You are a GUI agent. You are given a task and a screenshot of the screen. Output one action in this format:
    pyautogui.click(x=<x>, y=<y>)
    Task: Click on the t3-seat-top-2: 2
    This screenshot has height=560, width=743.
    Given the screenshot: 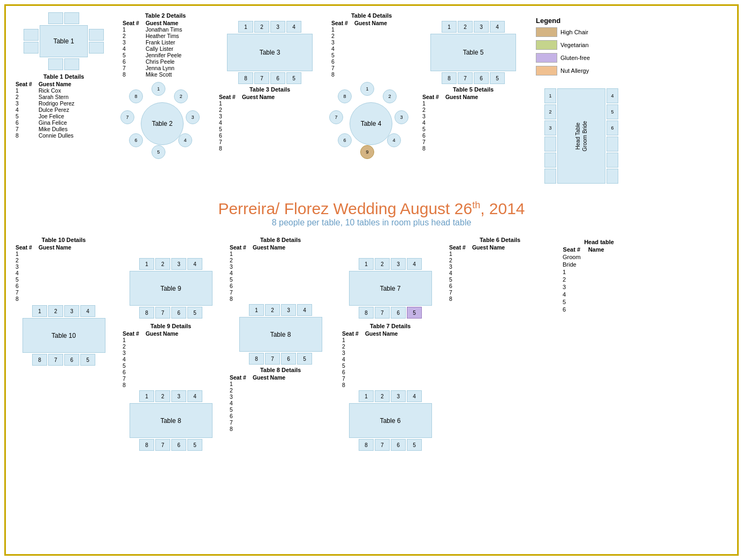 What is the action you would take?
    pyautogui.click(x=262, y=27)
    